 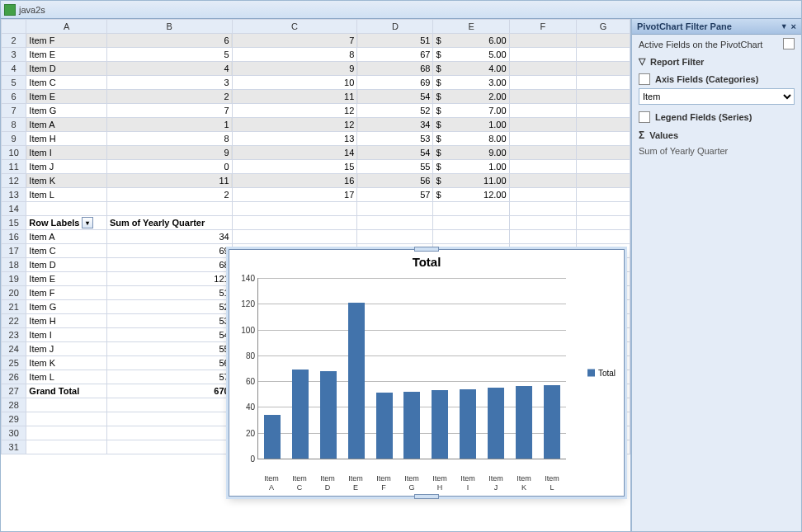 I want to click on pane-dropdown-icon: ▼, so click(x=784, y=26).